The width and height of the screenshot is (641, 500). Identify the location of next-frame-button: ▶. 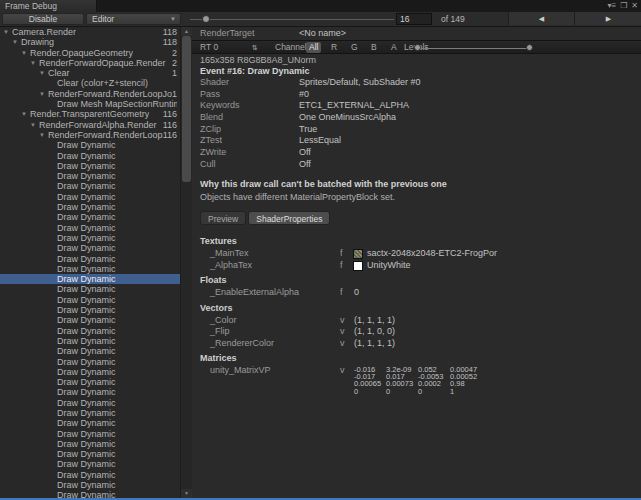
(608, 18).